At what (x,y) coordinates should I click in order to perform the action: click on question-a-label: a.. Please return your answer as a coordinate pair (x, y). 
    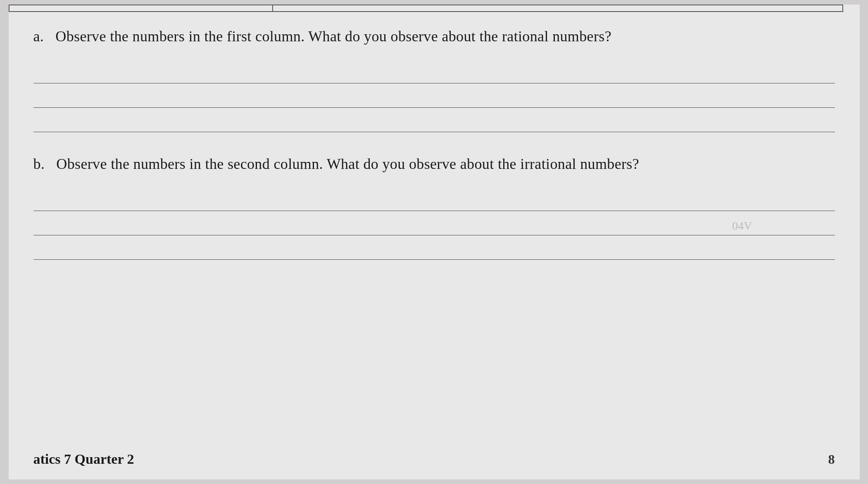
    Looking at the image, I should click on (39, 36).